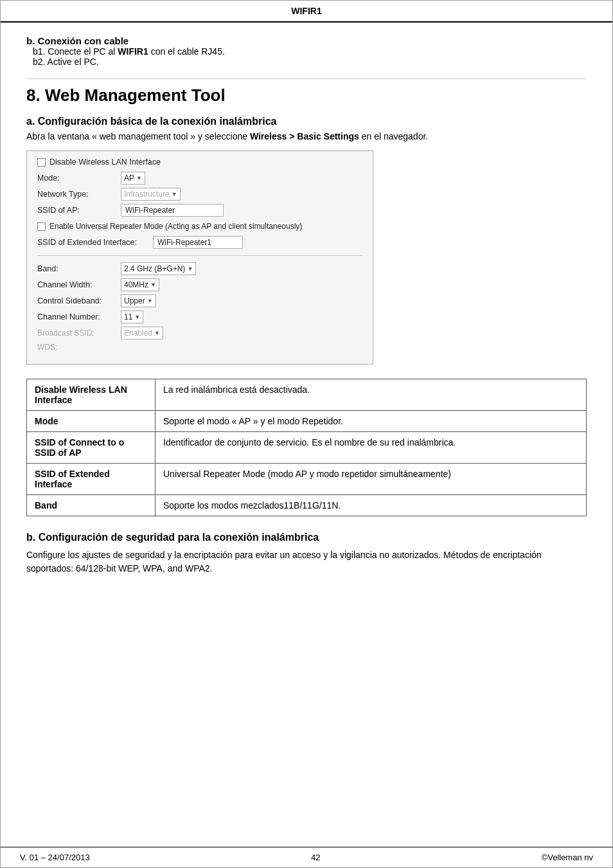  I want to click on channel-width-select: 40MHz ▼, so click(140, 285).